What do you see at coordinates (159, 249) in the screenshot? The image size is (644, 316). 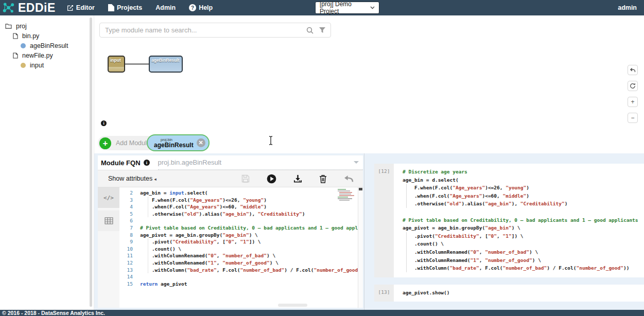 I see `code-text: .count() \` at bounding box center [159, 249].